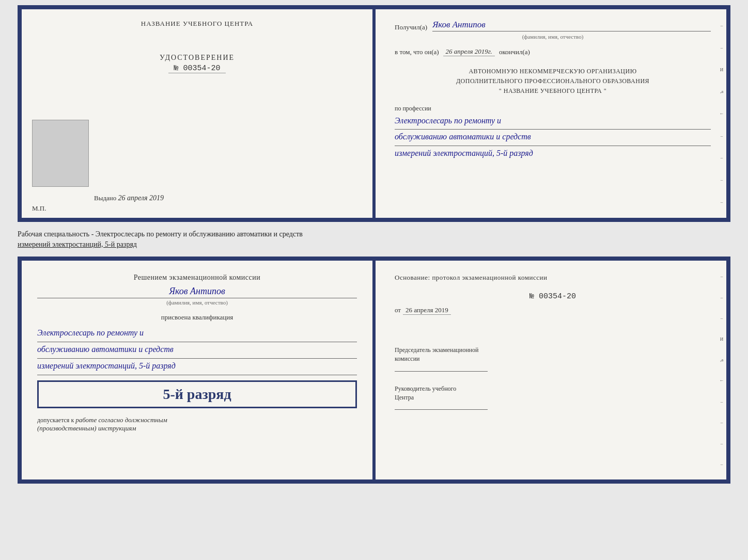  I want to click on profession-line3: измерений электростанций, 5-й разряд, so click(464, 153).